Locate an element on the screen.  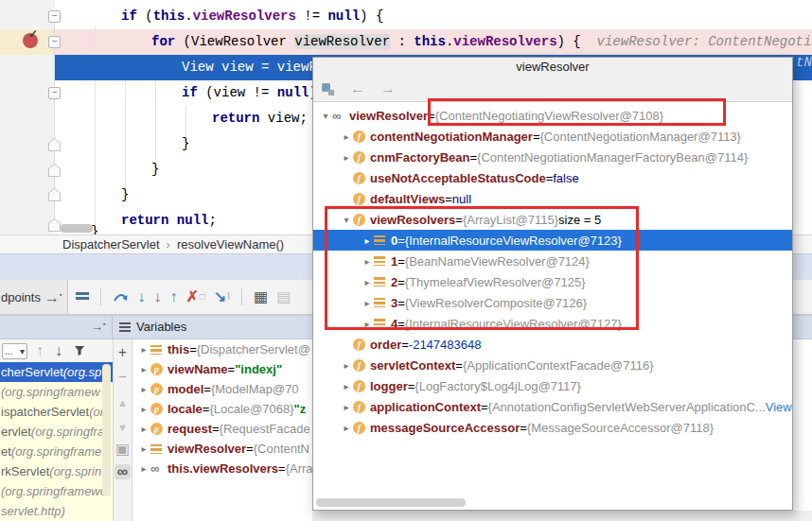
stack-frame-row: ervlet (org.springfra is located at coordinates (57, 431).